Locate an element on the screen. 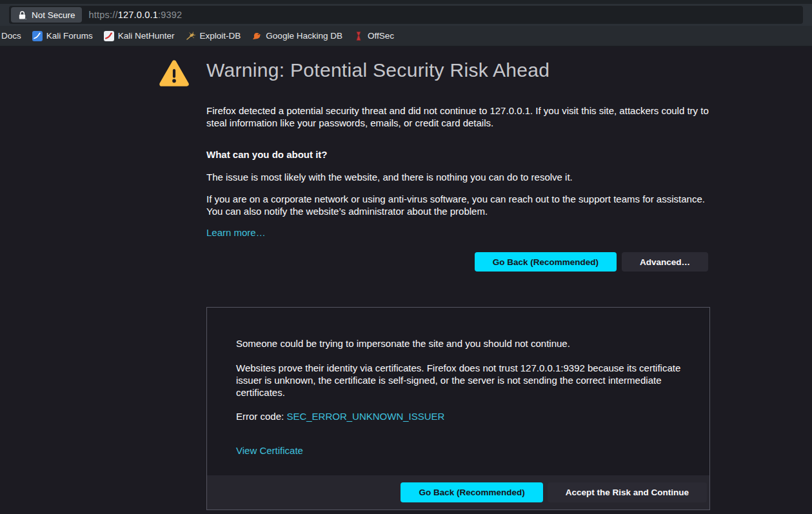 This screenshot has width=812, height=514. impersonate-text: Someone could be trying to impersonate t… is located at coordinates (462, 343).